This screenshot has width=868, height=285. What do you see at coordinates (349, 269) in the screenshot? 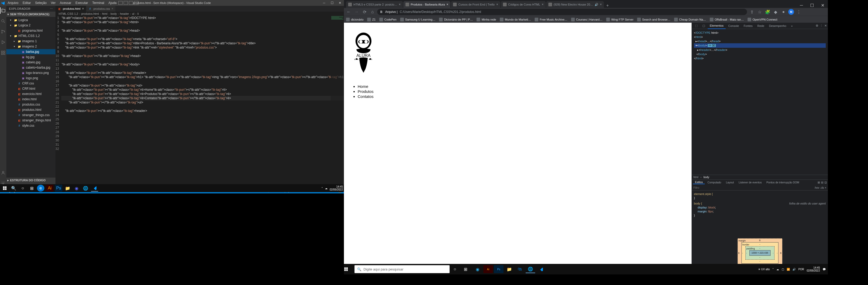
I see `start-button-right` at bounding box center [349, 269].